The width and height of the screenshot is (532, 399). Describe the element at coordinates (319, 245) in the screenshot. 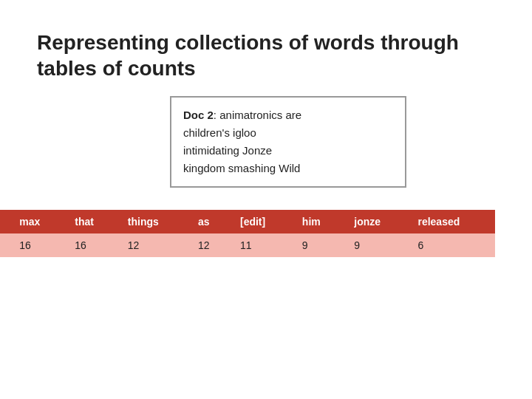

I see `cell-him: 9` at that location.